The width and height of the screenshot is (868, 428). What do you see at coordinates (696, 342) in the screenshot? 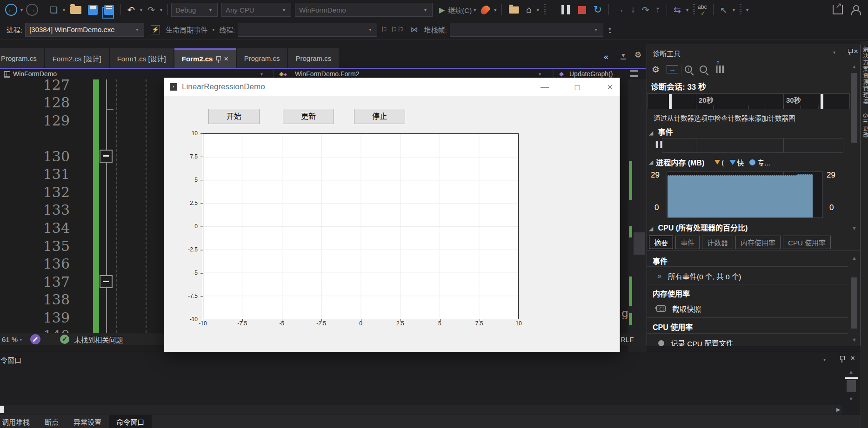
I see `record-cpu-profile-link: 记录 CPU 配置文件` at bounding box center [696, 342].